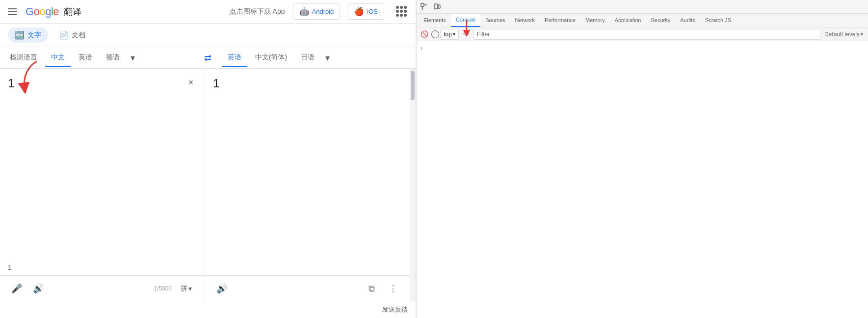 The height and width of the screenshot is (318, 868). Describe the element at coordinates (17, 289) in the screenshot. I see `source-mic-btn: 🎤` at that location.